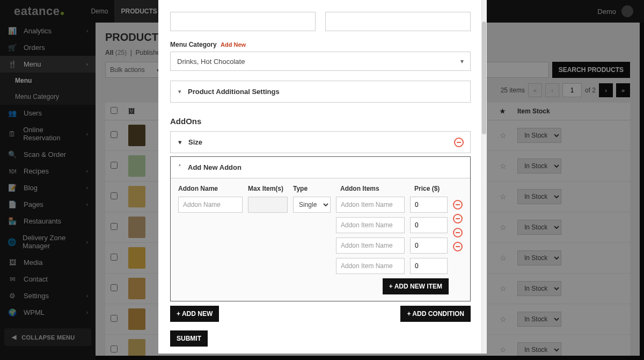 This screenshot has width=644, height=360. I want to click on remove-addon-icon, so click(459, 142).